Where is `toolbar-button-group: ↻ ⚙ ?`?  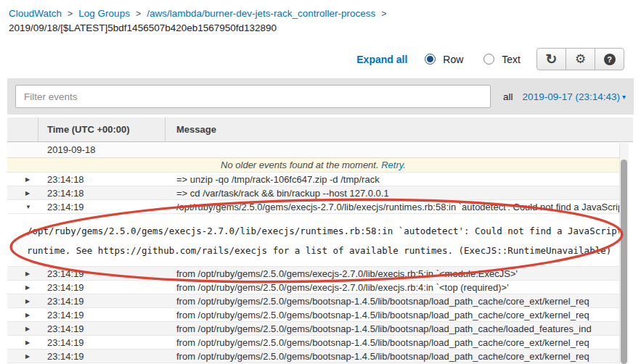 toolbar-button-group: ↻ ⚙ ? is located at coordinates (581, 59).